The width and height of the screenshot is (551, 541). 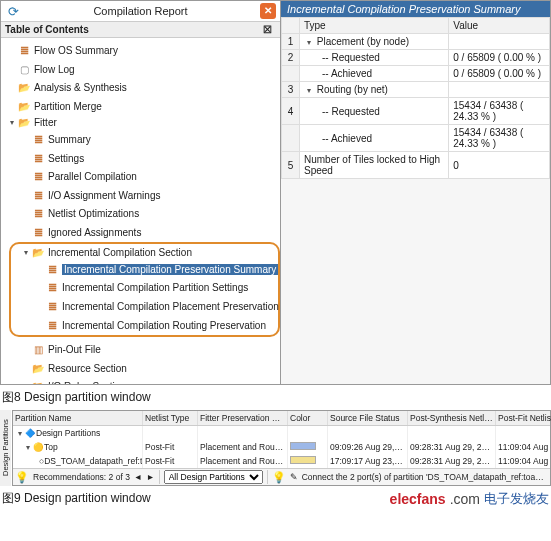 I want to click on grid-body: 🔷 Design Partitions 🟡 Top Post-Fit Place…, so click(x=282, y=447).